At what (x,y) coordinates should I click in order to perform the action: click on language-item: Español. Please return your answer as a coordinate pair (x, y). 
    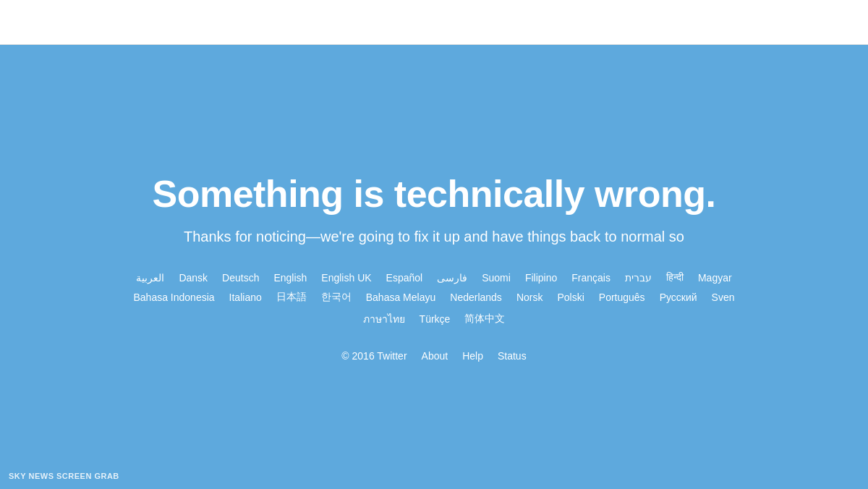
    Looking at the image, I should click on (405, 278).